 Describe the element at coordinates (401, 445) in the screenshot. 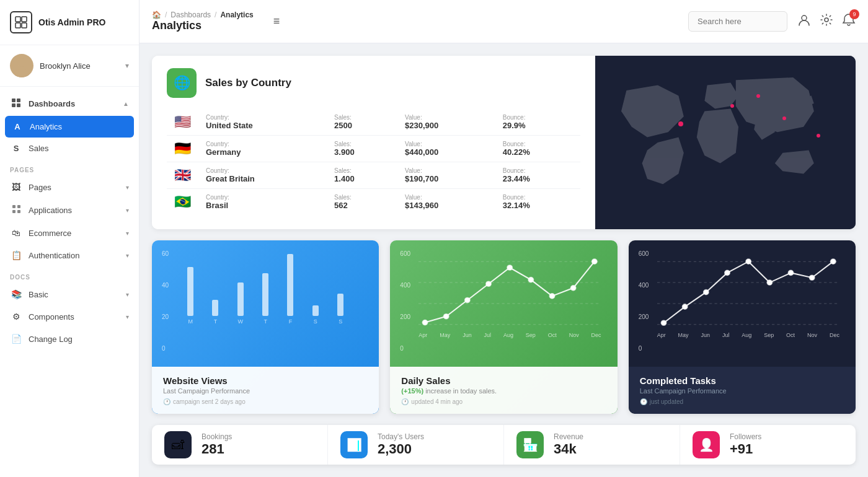

I see `metric-text-today_users: Today's Users 2,300` at that location.